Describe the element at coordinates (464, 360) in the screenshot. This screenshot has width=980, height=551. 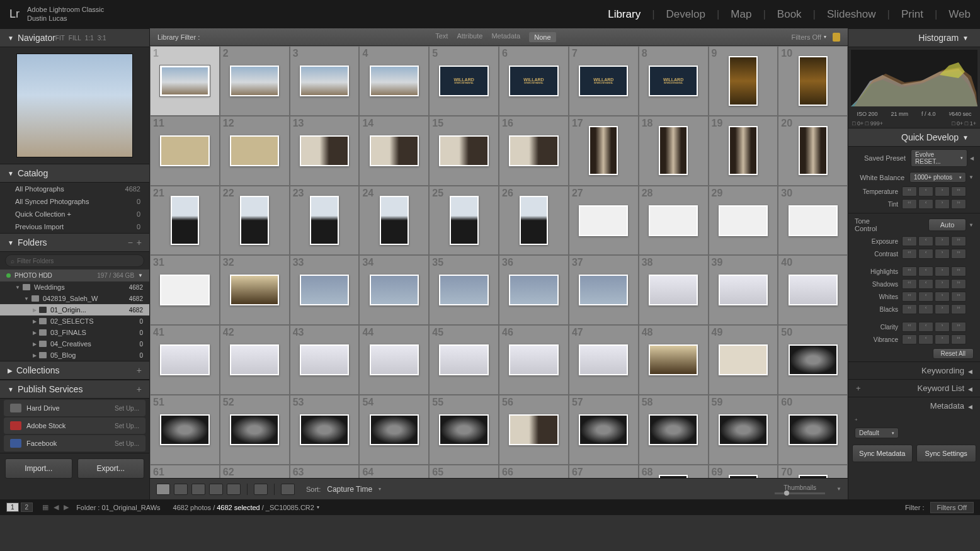
I see `thumbnail-cell: 45` at that location.